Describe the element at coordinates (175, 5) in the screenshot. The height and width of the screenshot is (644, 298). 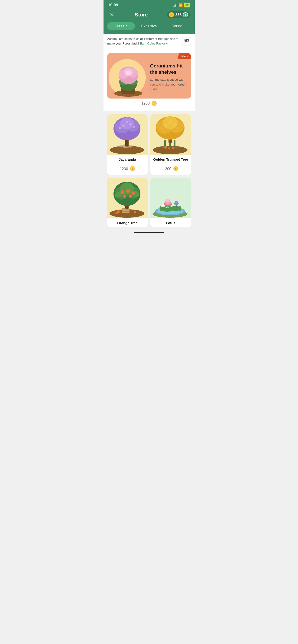
I see `signal-icon` at that location.